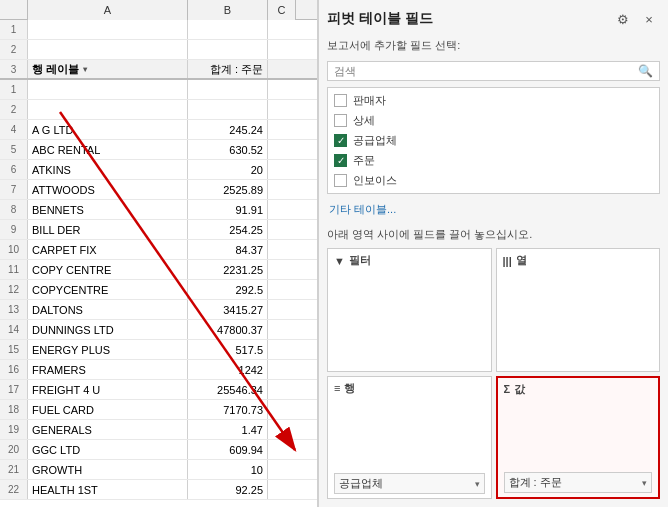  I want to click on settings-button: ⚙, so click(623, 19).